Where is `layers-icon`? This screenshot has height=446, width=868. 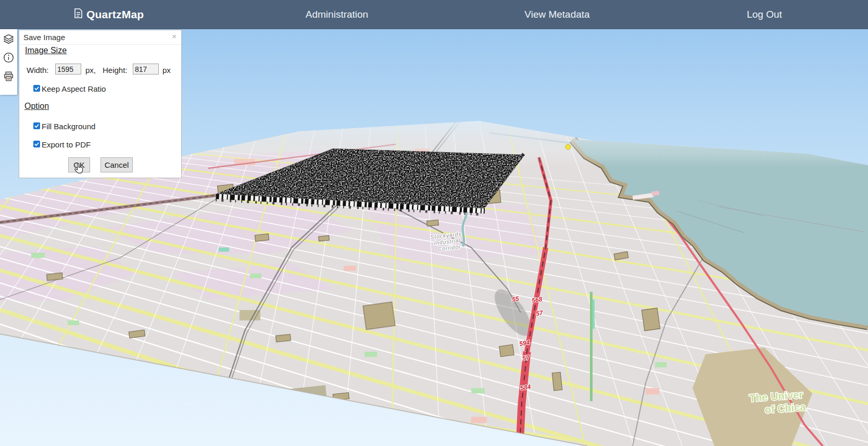 layers-icon is located at coordinates (8, 39).